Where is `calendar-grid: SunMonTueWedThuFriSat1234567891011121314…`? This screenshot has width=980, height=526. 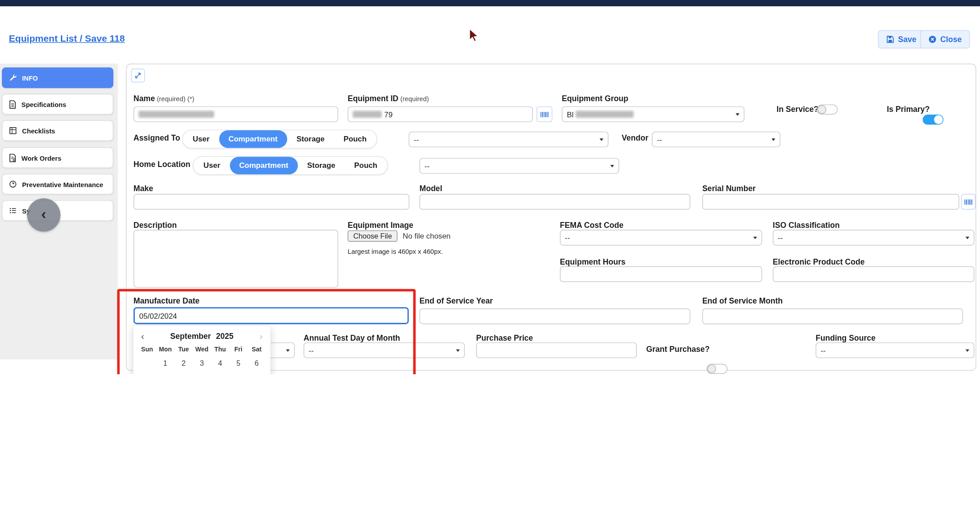 calendar-grid: SunMonTueWedThuFriSat1234567891011121314… is located at coordinates (202, 358).